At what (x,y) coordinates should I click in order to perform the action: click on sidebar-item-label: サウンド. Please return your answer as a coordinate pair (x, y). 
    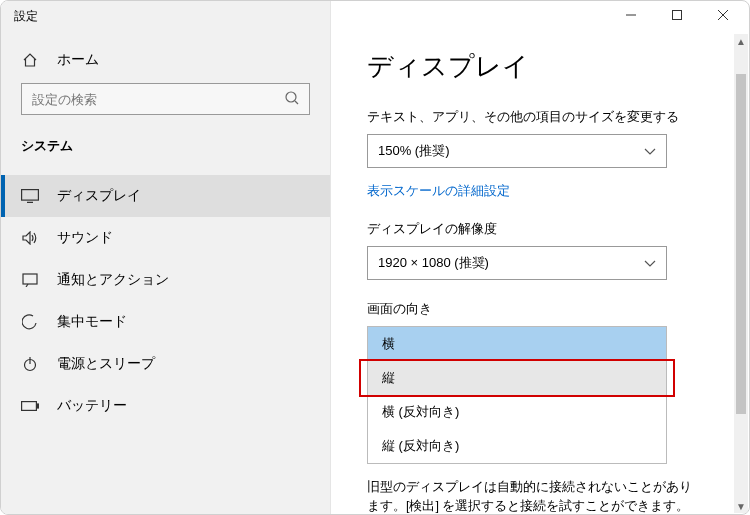
    Looking at the image, I should click on (85, 238).